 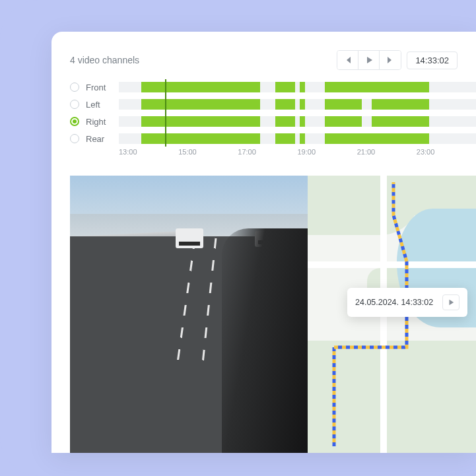 What do you see at coordinates (189, 238) in the screenshot?
I see `vehicle-icon` at bounding box center [189, 238].